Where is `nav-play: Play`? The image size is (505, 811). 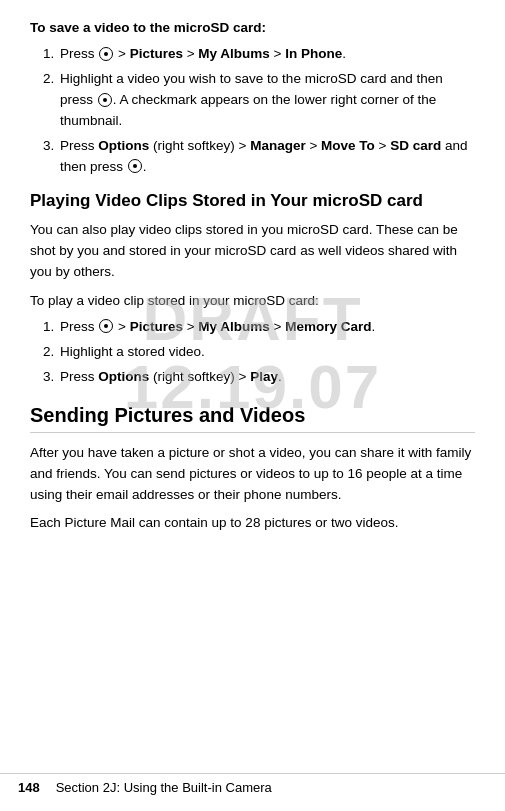
nav-play: Play is located at coordinates (264, 376).